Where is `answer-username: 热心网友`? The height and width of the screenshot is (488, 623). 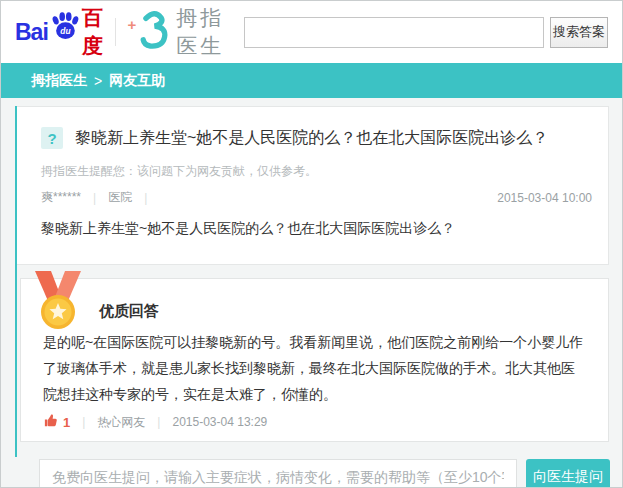 answer-username: 热心网友 is located at coordinates (121, 422).